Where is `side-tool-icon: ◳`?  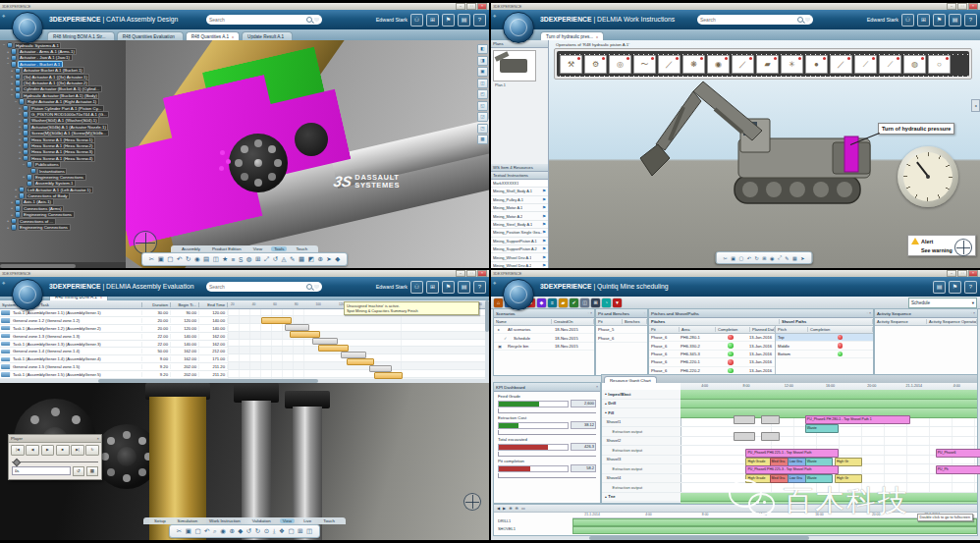
side-tool-icon: ◳ is located at coordinates (483, 129).